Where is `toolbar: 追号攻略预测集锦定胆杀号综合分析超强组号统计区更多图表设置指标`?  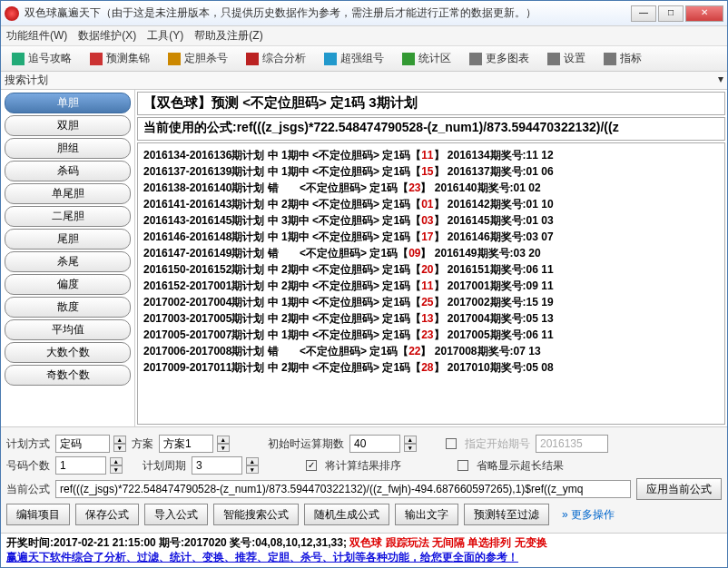 toolbar: 追号攻略预测集锦定胆杀号综合分析超强组号统计区更多图表设置指标 is located at coordinates (364, 59).